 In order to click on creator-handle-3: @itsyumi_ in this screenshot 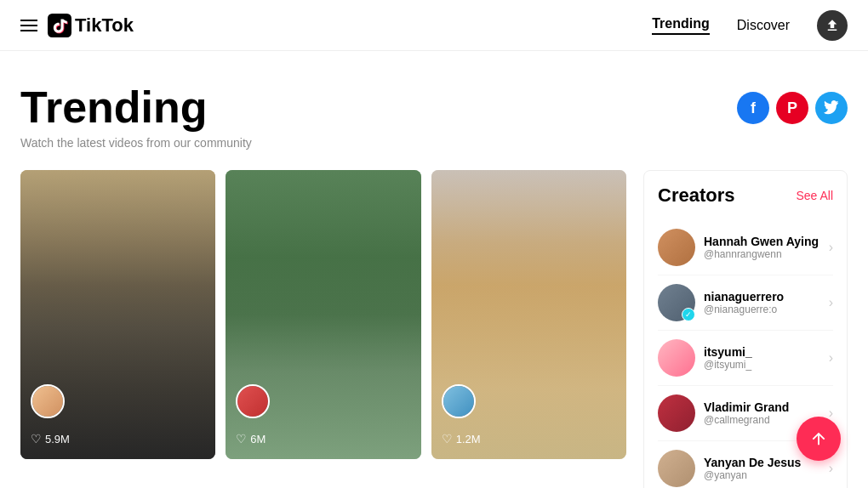, I will do `click(762, 365)`.